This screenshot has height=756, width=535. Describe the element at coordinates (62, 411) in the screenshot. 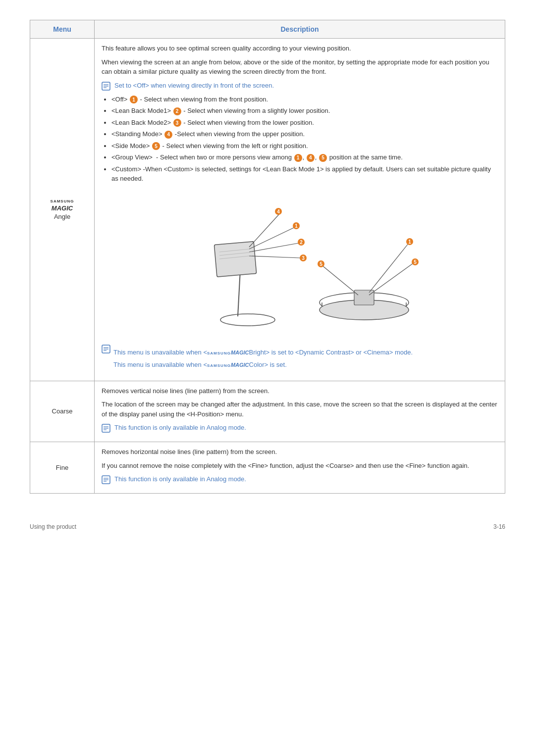

I see `menu-cell-coarse: Coarse` at that location.